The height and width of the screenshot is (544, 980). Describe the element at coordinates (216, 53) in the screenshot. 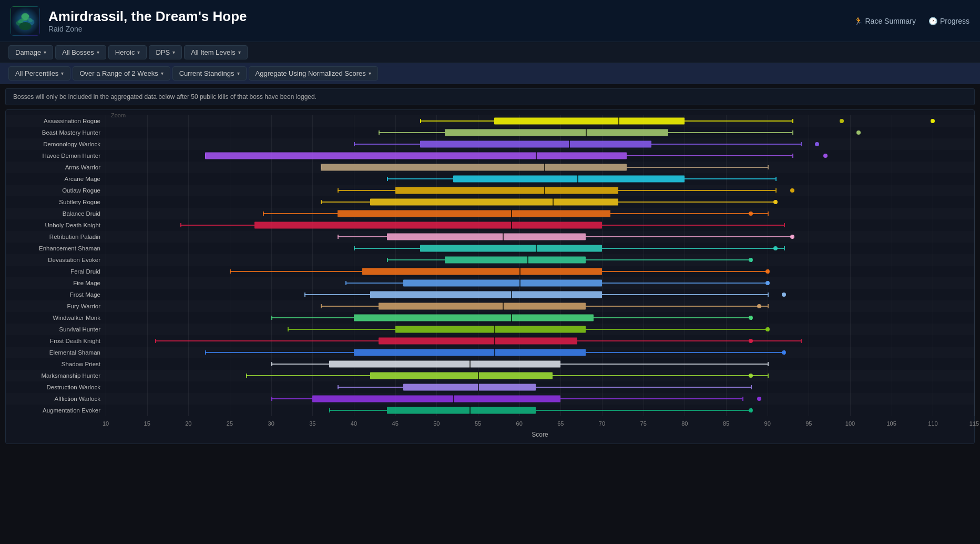

I see `nav1-item-4: All Item Levels▾` at that location.